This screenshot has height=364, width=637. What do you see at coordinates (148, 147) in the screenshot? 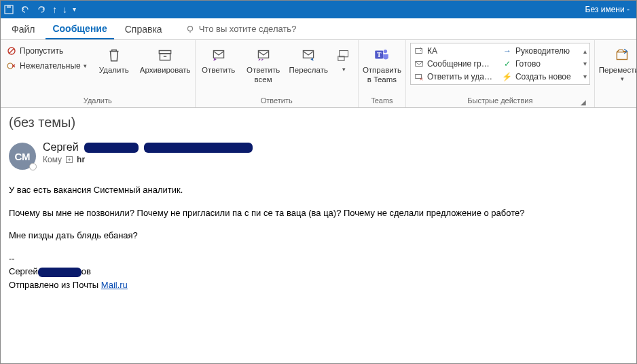
I see `sender-name-line: Сергей` at bounding box center [148, 147].